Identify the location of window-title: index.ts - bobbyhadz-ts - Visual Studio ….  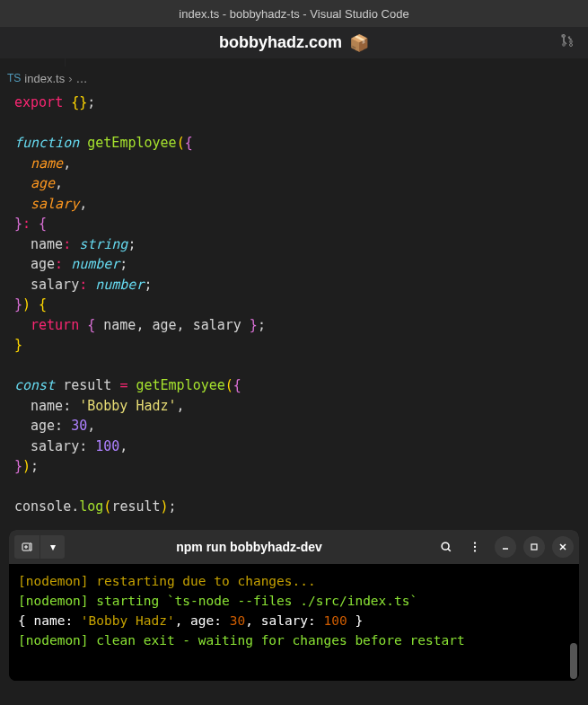
(294, 14).